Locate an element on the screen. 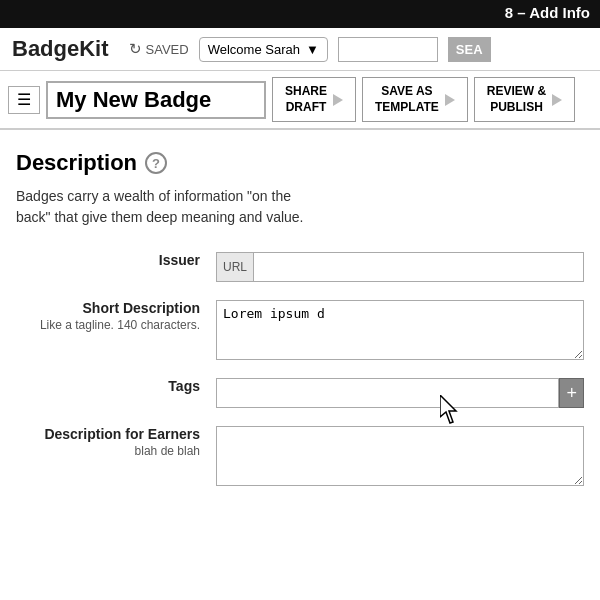 This screenshot has width=600, height=600. help-icon: ? is located at coordinates (156, 163).